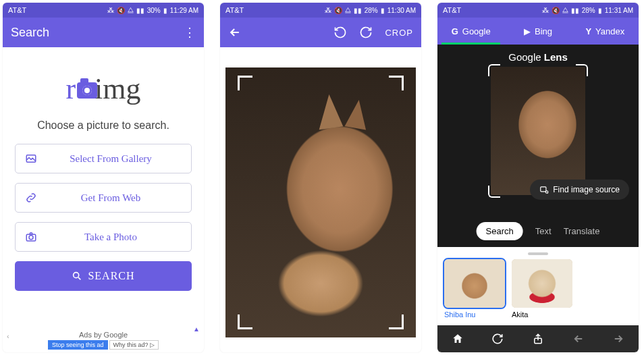 This screenshot has height=355, width=644. What do you see at coordinates (538, 289) in the screenshot?
I see `results-row: Shiba Inu Akita` at bounding box center [538, 289].